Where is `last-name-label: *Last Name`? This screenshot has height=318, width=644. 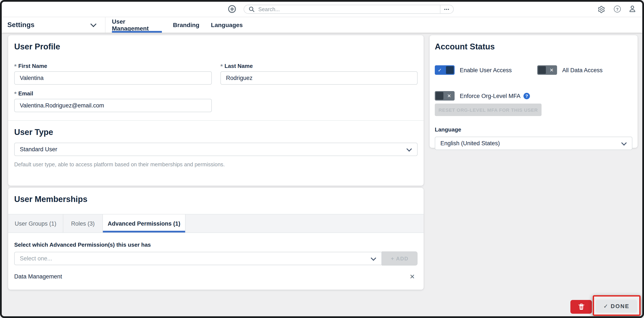
last-name-label: *Last Name is located at coordinates (319, 66).